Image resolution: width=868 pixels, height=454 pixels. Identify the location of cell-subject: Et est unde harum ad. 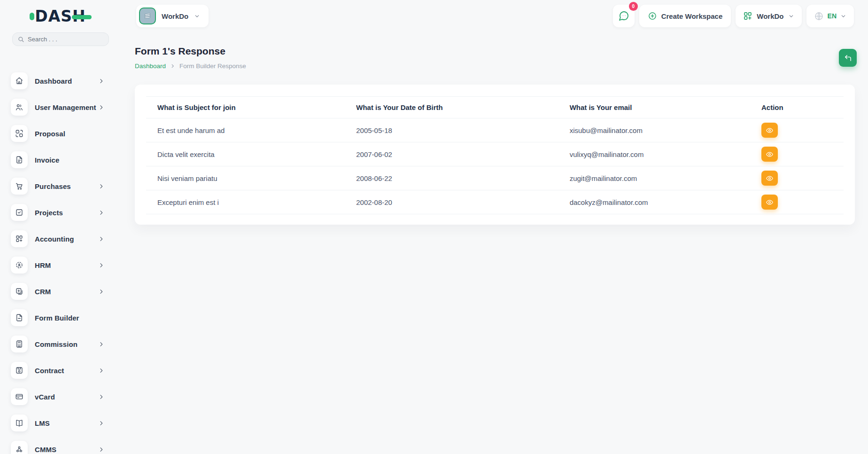
(245, 131).